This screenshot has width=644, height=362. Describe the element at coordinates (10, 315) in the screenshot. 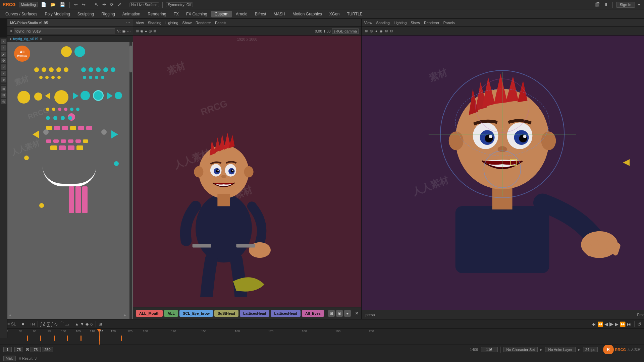

I see `picker-scroll-left: ◂` at that location.